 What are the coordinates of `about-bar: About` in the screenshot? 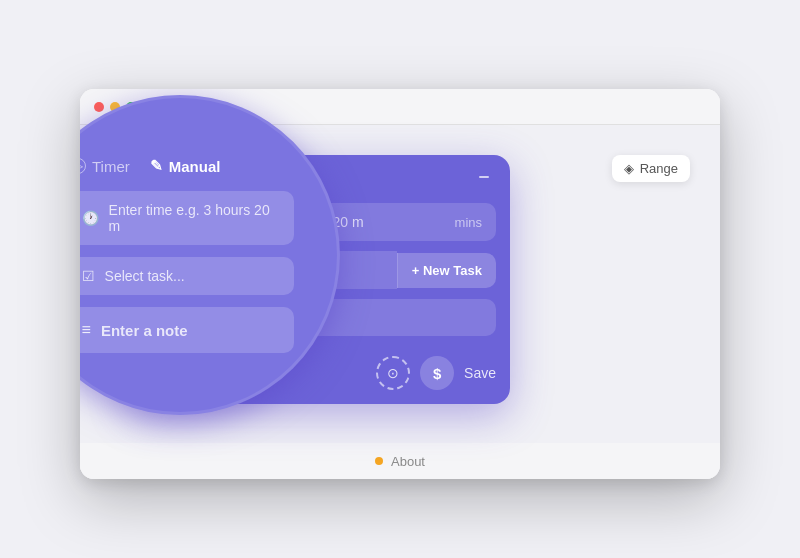 It's located at (400, 461).